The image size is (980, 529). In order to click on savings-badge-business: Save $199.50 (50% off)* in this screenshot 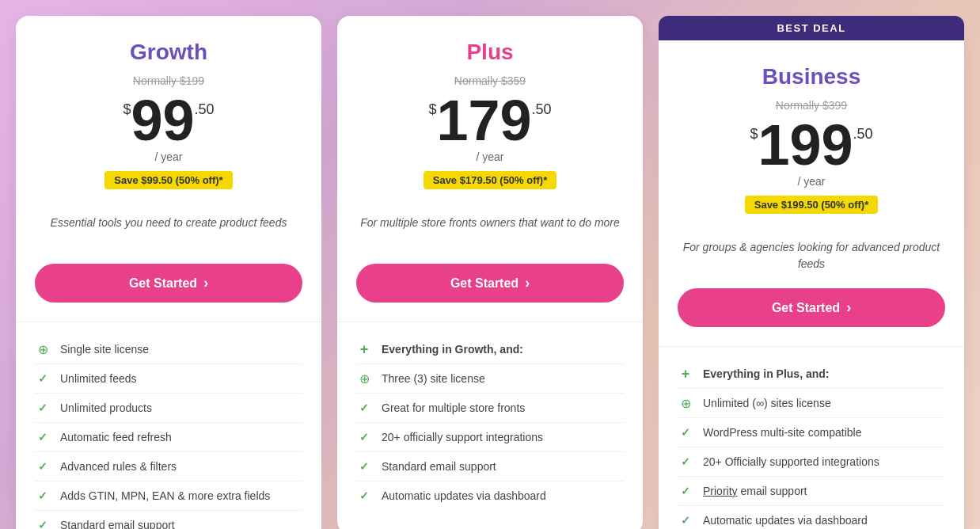, I will do `click(812, 204)`.